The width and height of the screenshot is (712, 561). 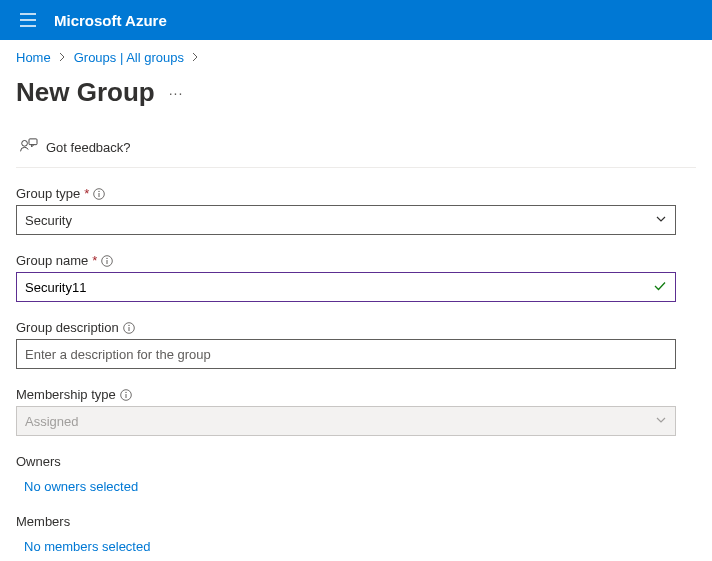 I want to click on membership-type-field: Membership type Assigned, so click(x=356, y=412).